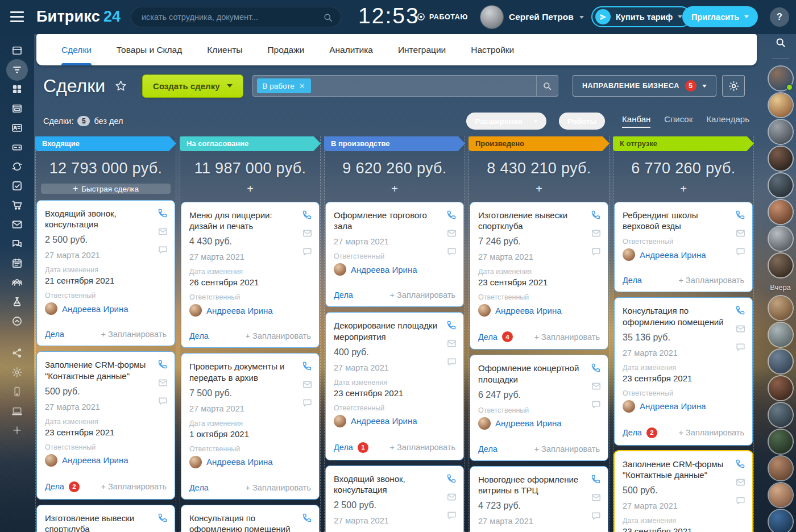  I want to click on close-icon: ✕, so click(302, 86).